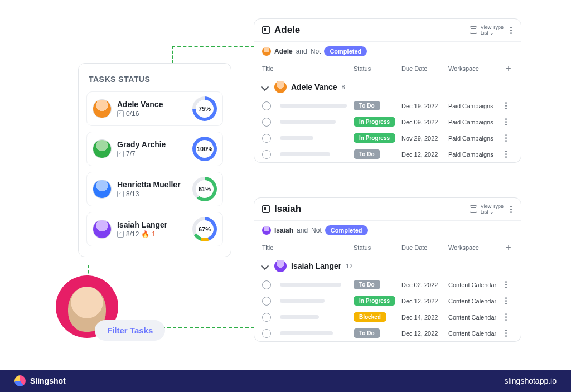  What do you see at coordinates (492, 33) in the screenshot?
I see `view-type-value: List ⌄` at bounding box center [492, 33].